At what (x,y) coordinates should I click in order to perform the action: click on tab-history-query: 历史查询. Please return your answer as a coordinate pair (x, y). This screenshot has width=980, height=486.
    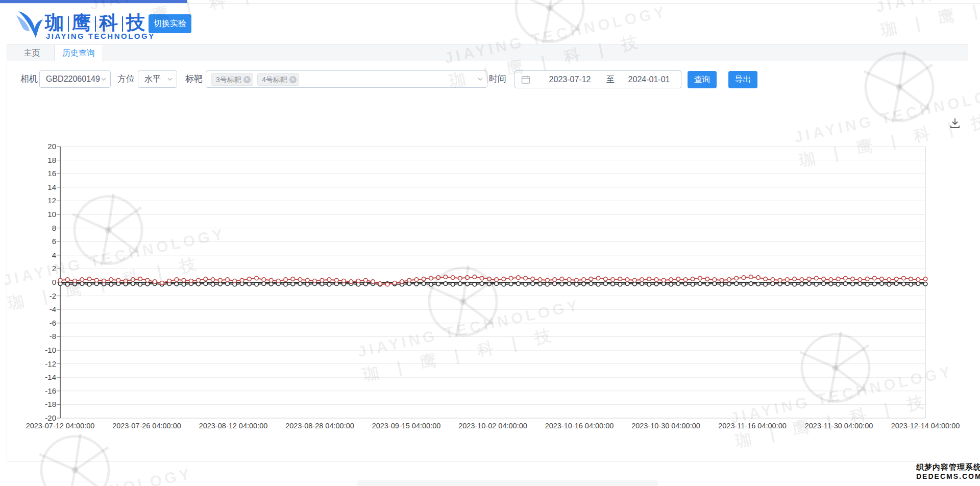
    Looking at the image, I should click on (79, 53).